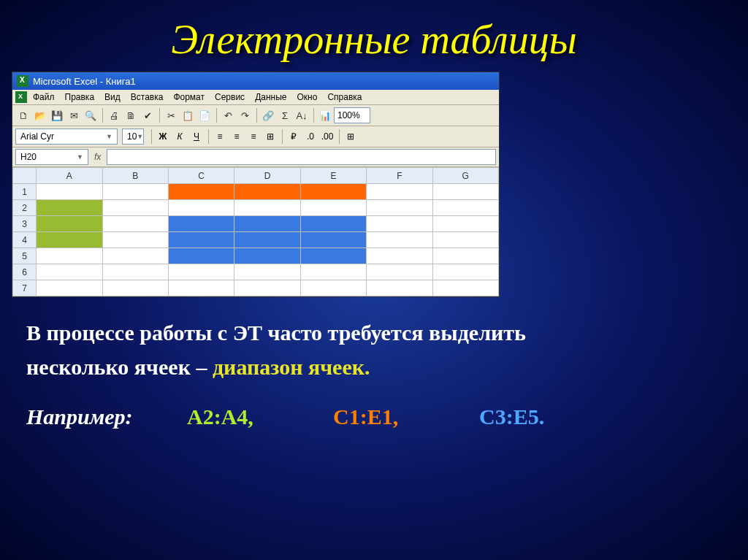  What do you see at coordinates (351, 137) in the screenshot?
I see `borders-icon: ⊞` at bounding box center [351, 137].